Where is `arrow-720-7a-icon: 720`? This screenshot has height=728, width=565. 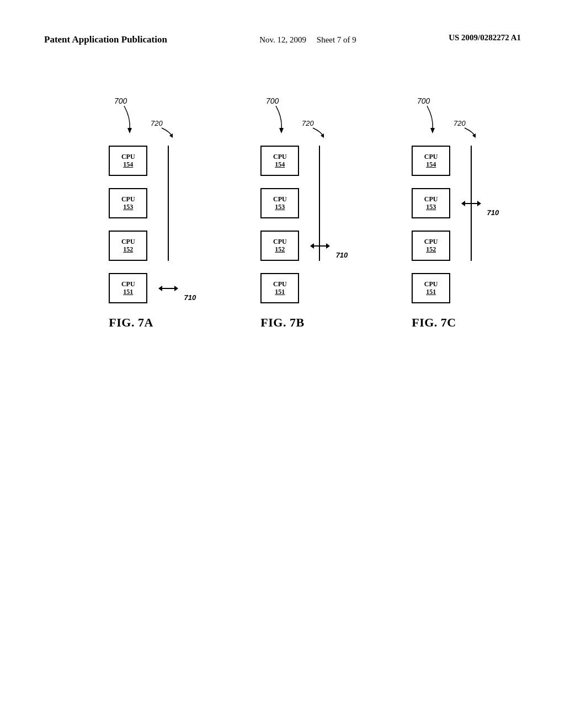
arrow-720-7a-icon: 720 is located at coordinates (167, 129).